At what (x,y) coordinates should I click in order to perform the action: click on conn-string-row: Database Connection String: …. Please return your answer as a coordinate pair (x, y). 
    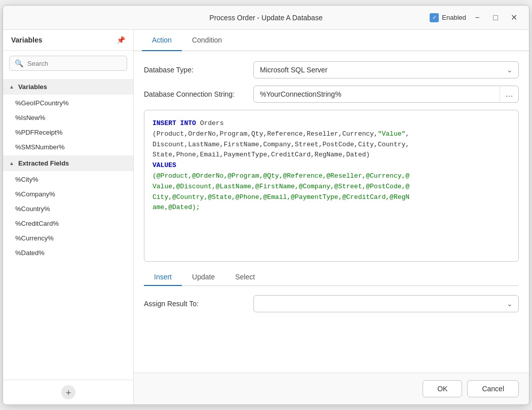
    Looking at the image, I should click on (331, 94).